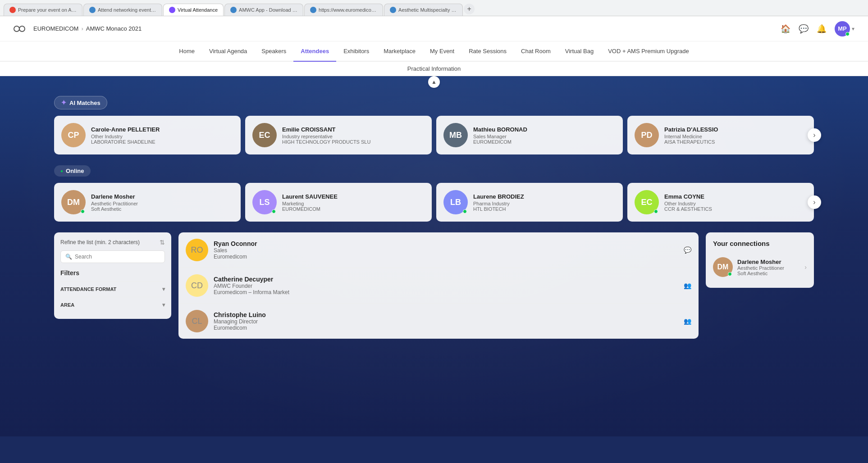  Describe the element at coordinates (498, 209) in the screenshot. I see `person-company: HTL BIOTECH` at that location.